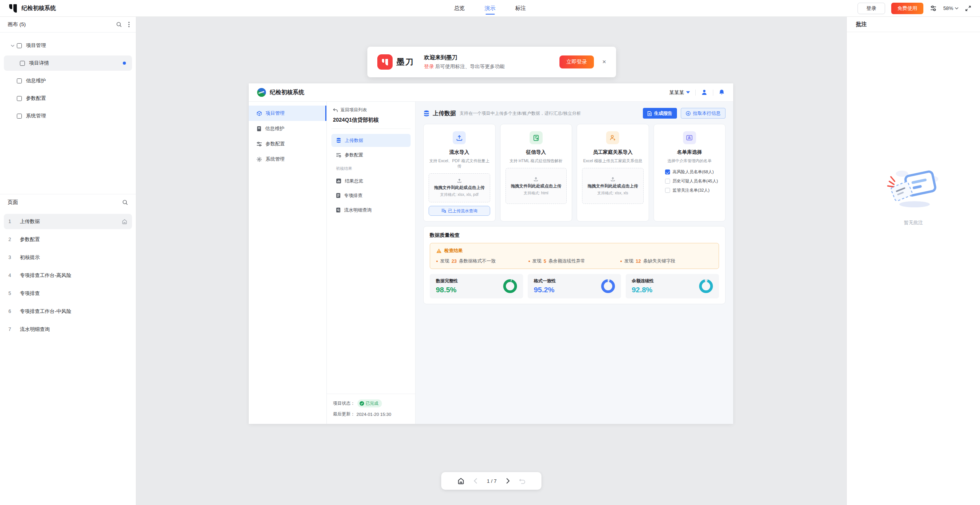  Describe the element at coordinates (667, 261) in the screenshot. I see `finding-item: 发现 12 条缺失关键字段` at that location.